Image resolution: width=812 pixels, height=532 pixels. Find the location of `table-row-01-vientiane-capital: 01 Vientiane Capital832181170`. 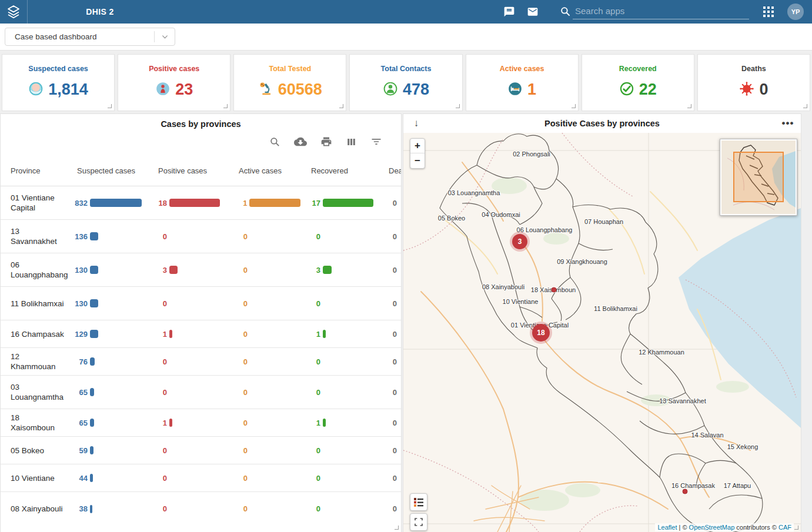

table-row-01-vientiane-capital: 01 Vientiane Capital832181170 is located at coordinates (201, 203).